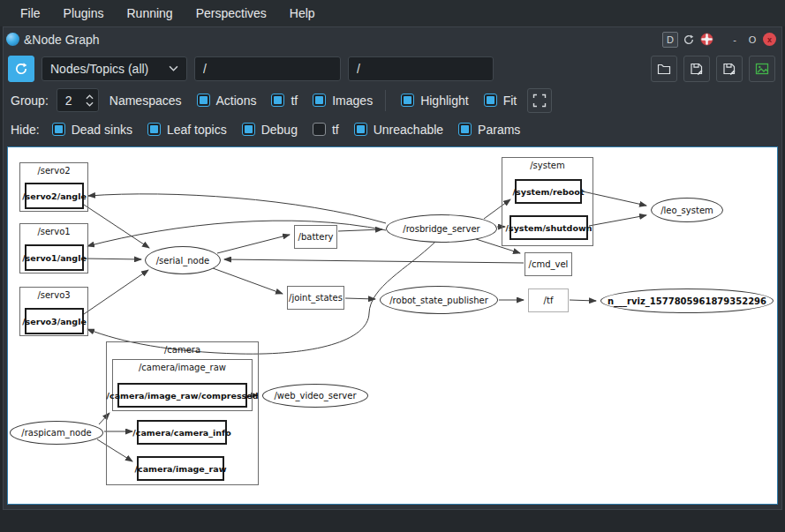  What do you see at coordinates (706, 39) in the screenshot?
I see `life-ring-icon` at bounding box center [706, 39].